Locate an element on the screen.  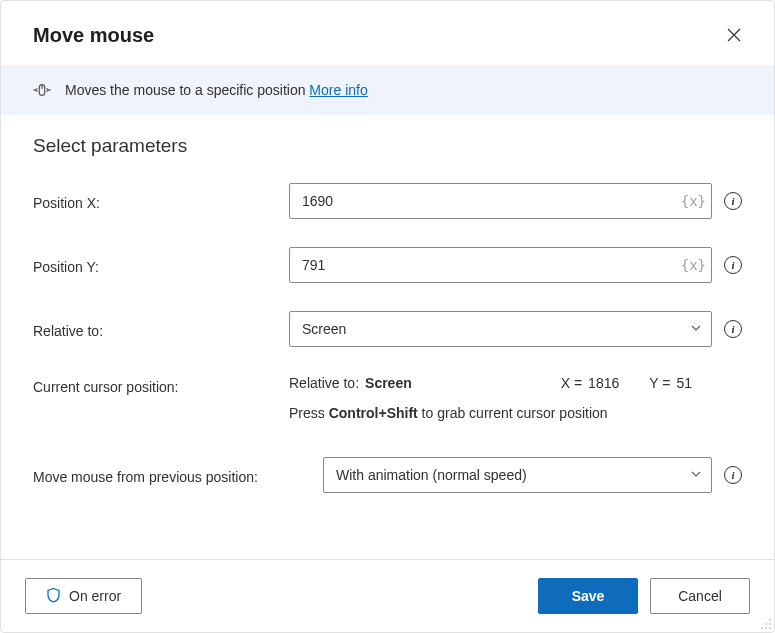
row-position-x: Position X: {x} i is located at coordinates (388, 201).